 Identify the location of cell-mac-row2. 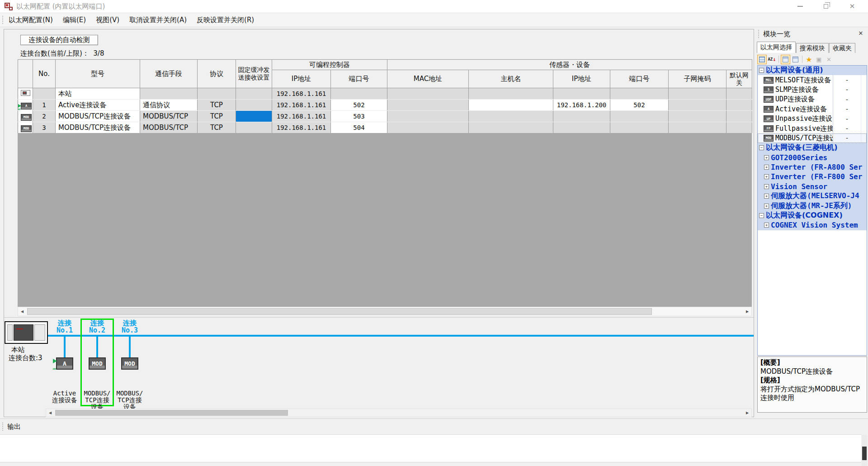
(428, 117).